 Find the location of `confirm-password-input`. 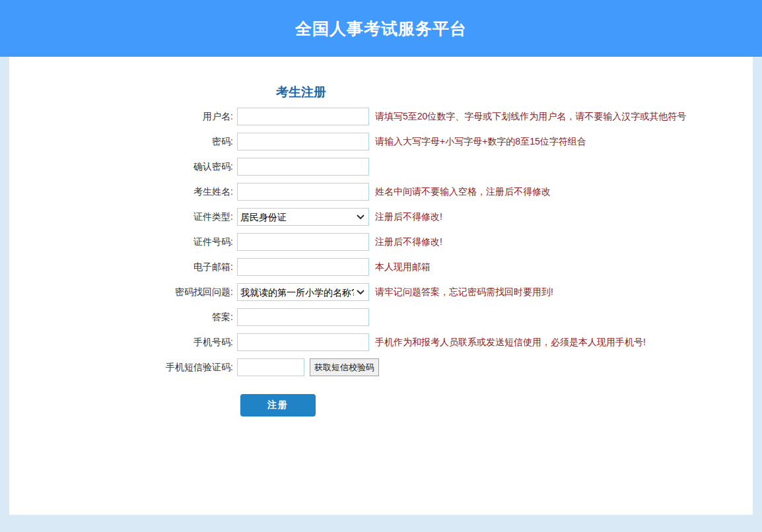

confirm-password-input is located at coordinates (303, 166).